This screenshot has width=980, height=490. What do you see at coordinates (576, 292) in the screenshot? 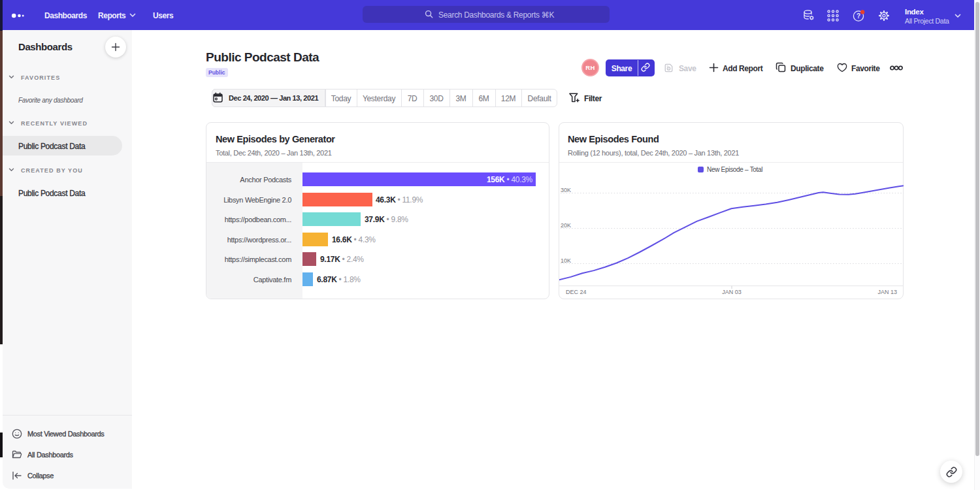
I see `svg-text: DEC 24` at bounding box center [576, 292].